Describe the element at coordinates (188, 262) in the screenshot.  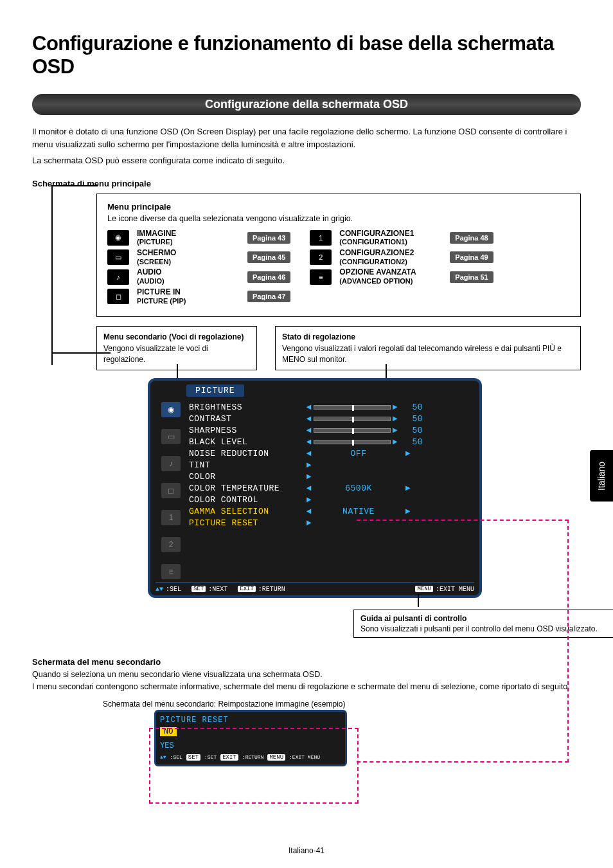
I see `menu-sublabel: (SCREEN)` at that location.